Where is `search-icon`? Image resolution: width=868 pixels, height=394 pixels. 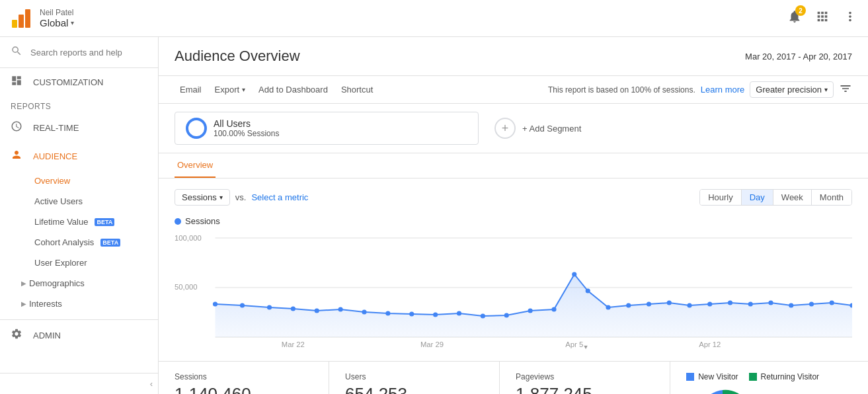 search-icon is located at coordinates (17, 52).